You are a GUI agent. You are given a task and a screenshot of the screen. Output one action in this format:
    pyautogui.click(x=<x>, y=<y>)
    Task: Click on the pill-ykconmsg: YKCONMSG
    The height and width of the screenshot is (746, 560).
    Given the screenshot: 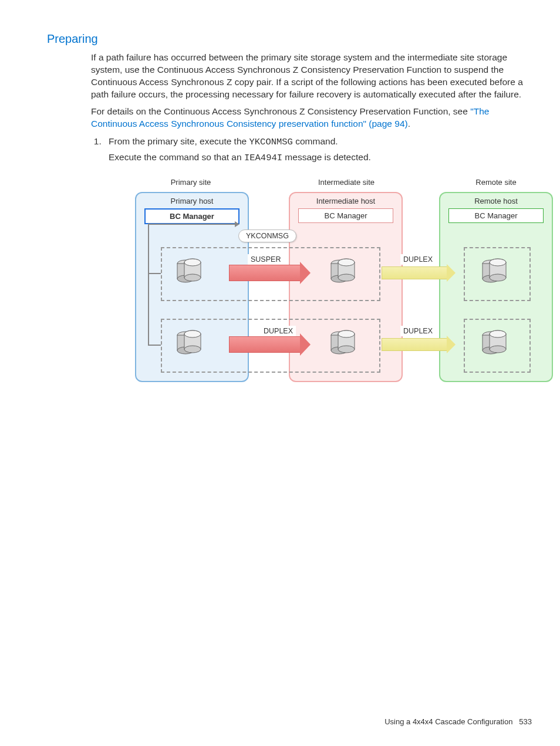 What is the action you would take?
    pyautogui.click(x=268, y=236)
    